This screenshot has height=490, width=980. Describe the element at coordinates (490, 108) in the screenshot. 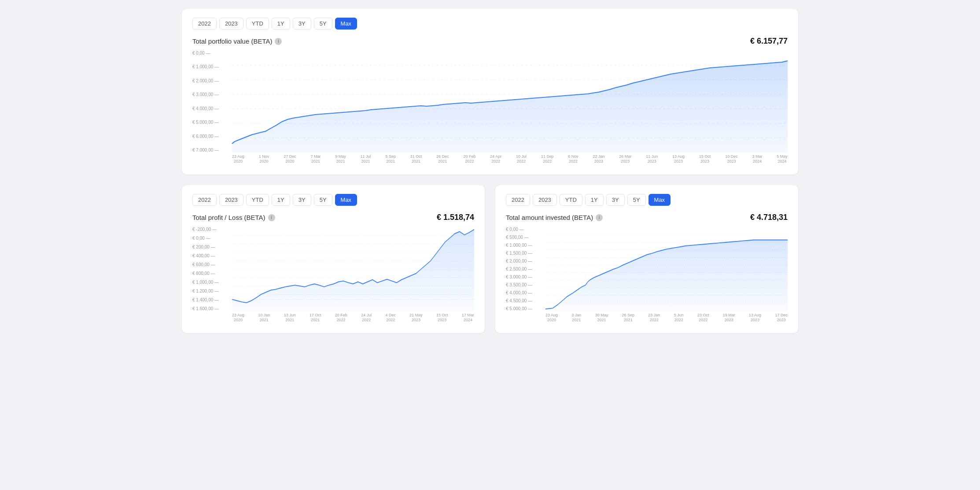

I see `top-chart-container: € 7.000,00 — € 6.000,00 — € 5.000,00 — €…` at that location.